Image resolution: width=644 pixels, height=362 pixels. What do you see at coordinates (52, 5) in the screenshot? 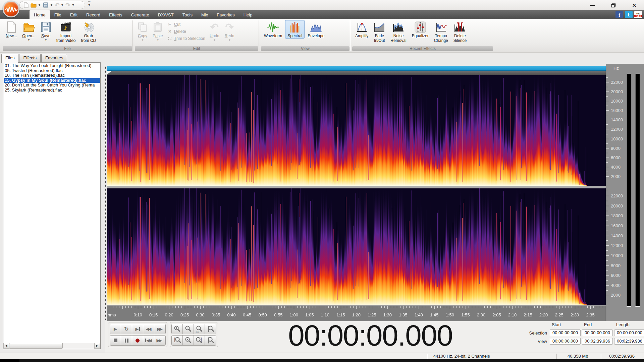
I see `save-dropdown-icon: ▼` at bounding box center [52, 5].